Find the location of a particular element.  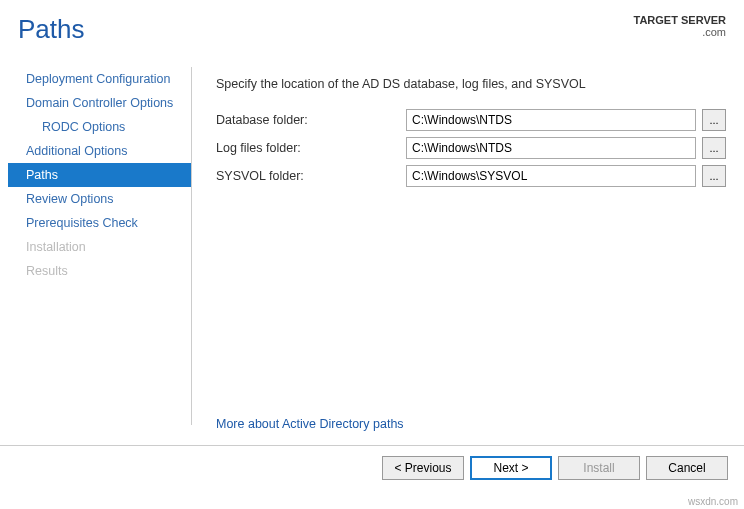

target-server-block: TARGET SERVER .com is located at coordinates (680, 26).